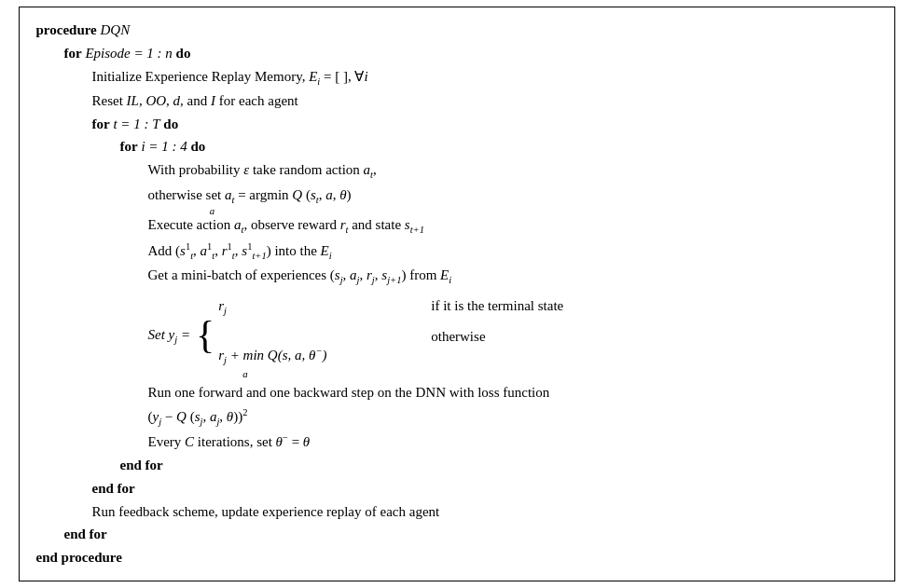 This screenshot has height=588, width=913. What do you see at coordinates (300, 276) in the screenshot?
I see `minibatch-text: Get a mini-batch of experiences (sj, aj,…` at bounding box center [300, 276].